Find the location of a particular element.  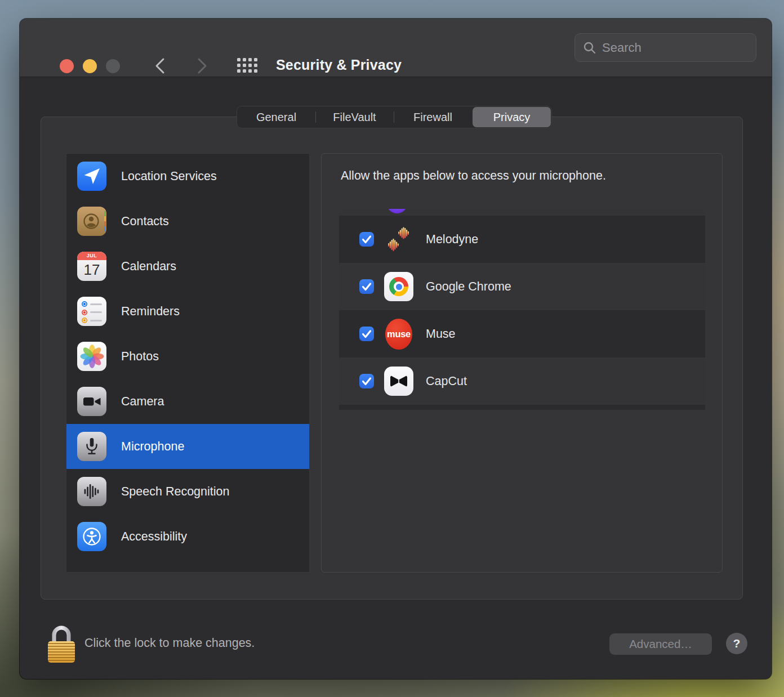

camera-icon is located at coordinates (92, 401).